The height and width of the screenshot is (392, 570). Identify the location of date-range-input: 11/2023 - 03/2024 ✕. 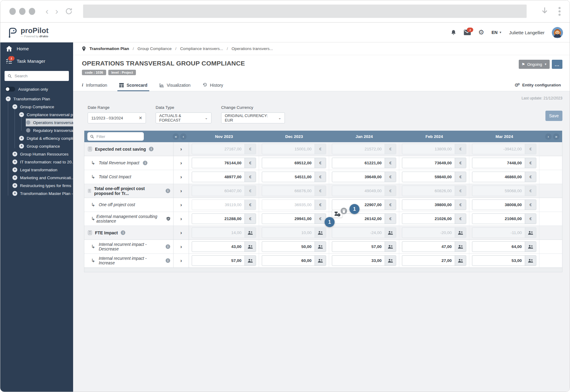
(117, 118).